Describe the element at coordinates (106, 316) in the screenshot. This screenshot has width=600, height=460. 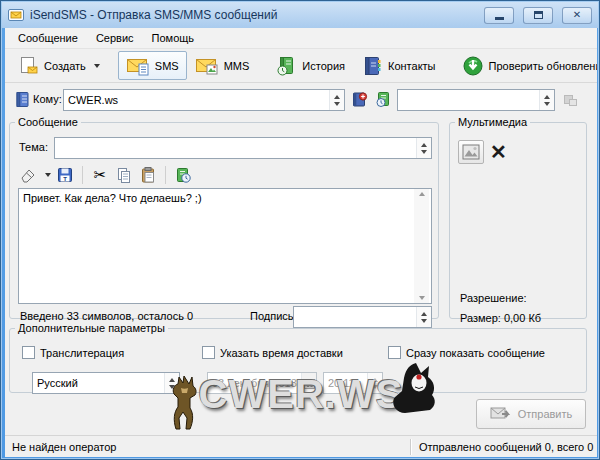
I see `char-counter: Введено 33 символов, осталось 0` at that location.